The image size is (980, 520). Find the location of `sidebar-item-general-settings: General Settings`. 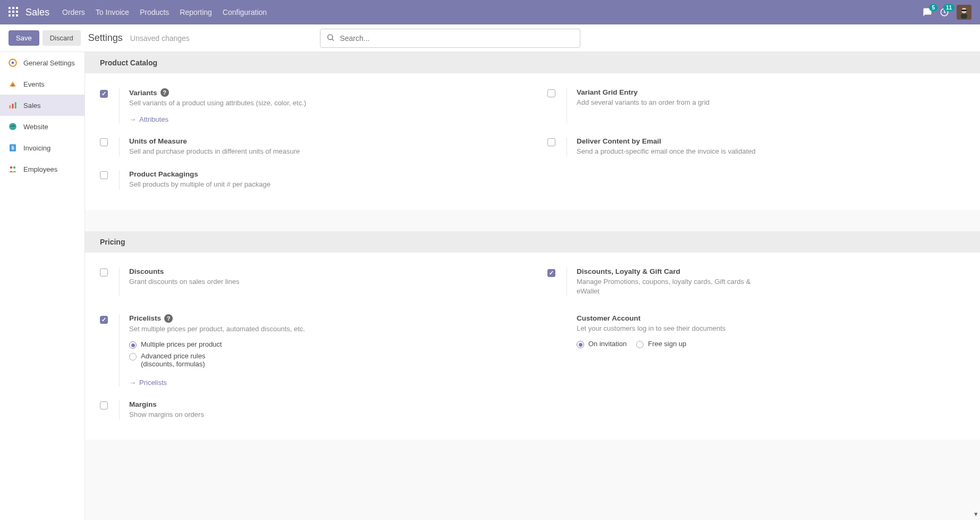

sidebar-item-general-settings: General Settings is located at coordinates (43, 63).